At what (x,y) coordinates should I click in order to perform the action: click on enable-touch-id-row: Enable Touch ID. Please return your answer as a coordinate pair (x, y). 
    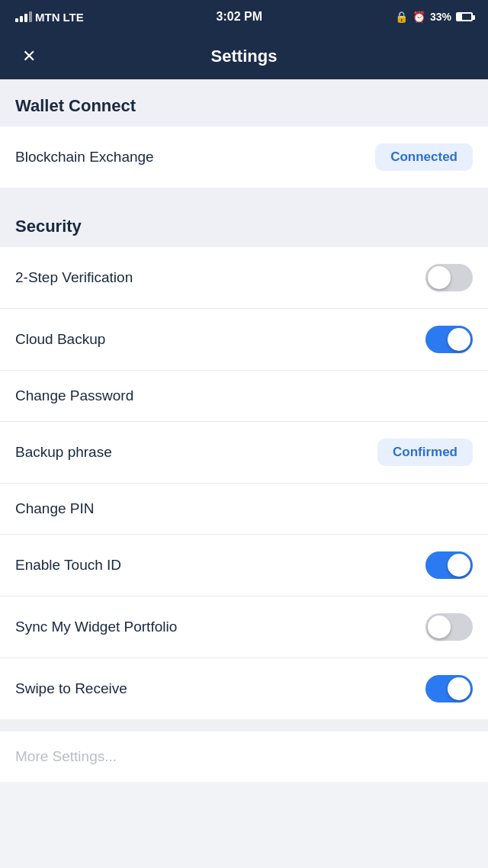
    Looking at the image, I should click on (244, 566).